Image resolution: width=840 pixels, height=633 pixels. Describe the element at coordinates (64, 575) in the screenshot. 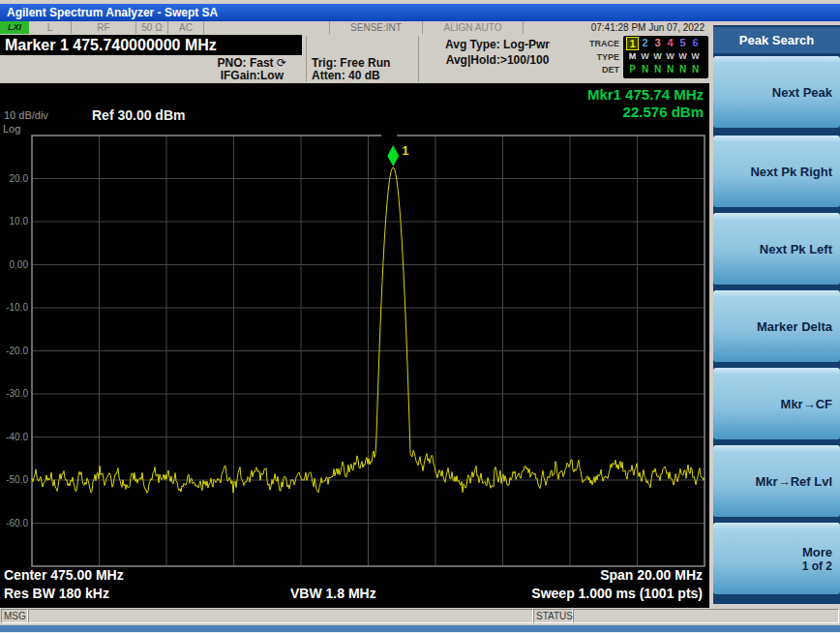

I see `center-freq-label: Center 475.00 MHz` at that location.